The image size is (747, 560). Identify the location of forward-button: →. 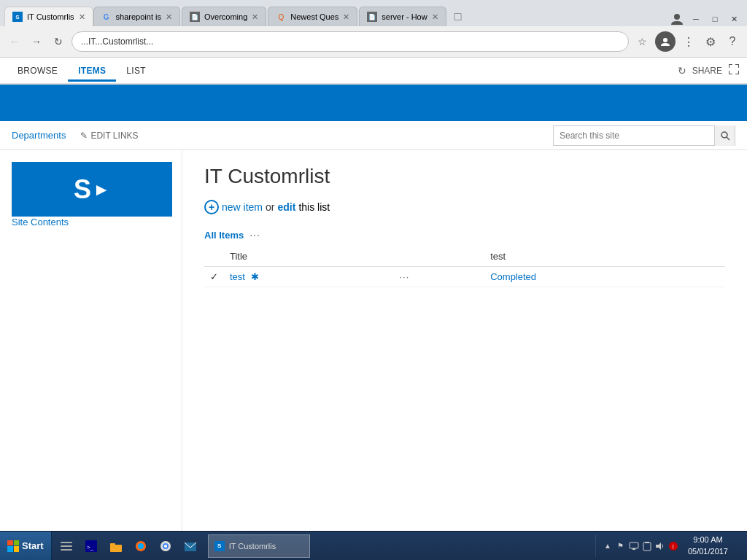
(36, 42).